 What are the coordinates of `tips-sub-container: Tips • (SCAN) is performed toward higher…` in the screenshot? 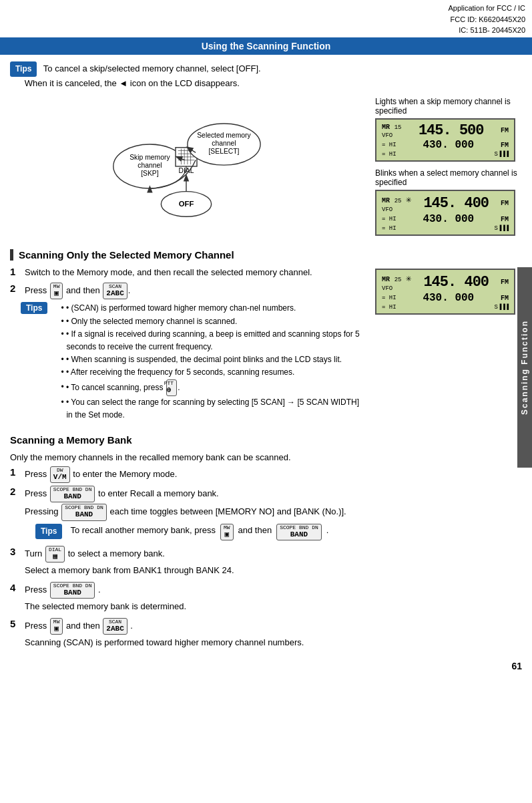 It's located at (192, 362).